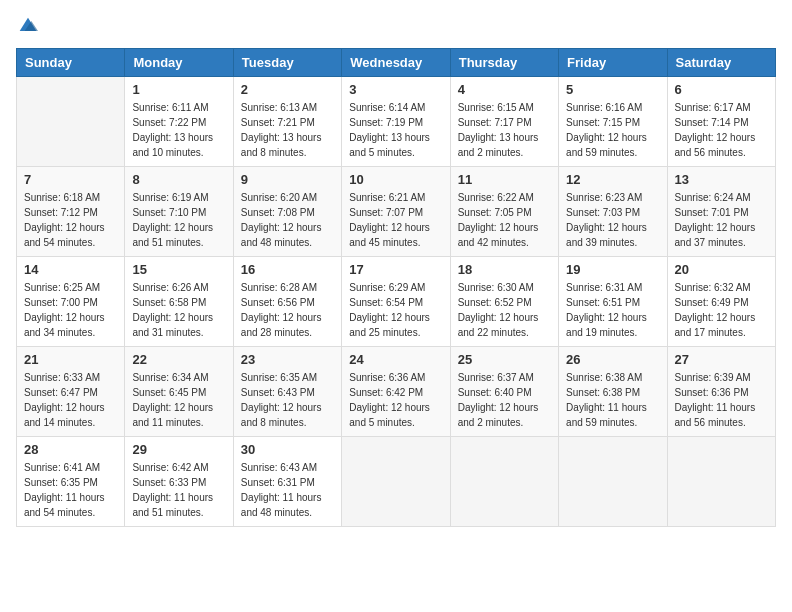  What do you see at coordinates (722, 90) in the screenshot?
I see `day-number: 6` at bounding box center [722, 90].